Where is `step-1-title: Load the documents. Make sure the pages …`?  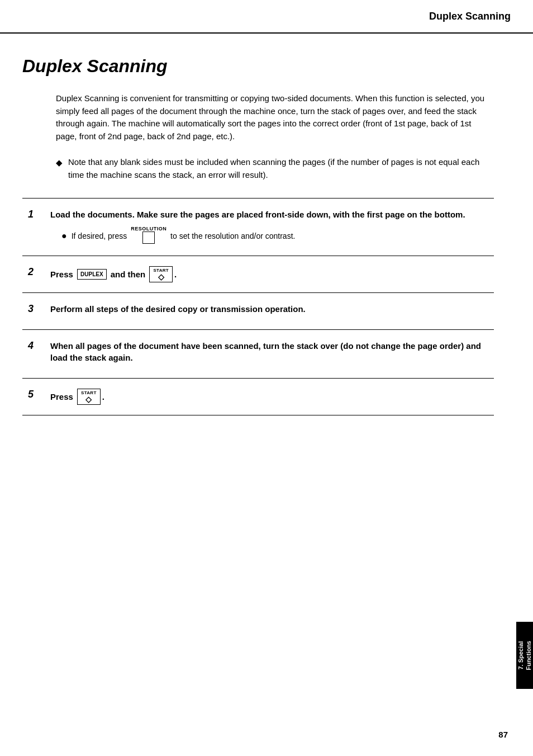 step-1-title: Load the documents. Make sure the pages … is located at coordinates (269, 215).